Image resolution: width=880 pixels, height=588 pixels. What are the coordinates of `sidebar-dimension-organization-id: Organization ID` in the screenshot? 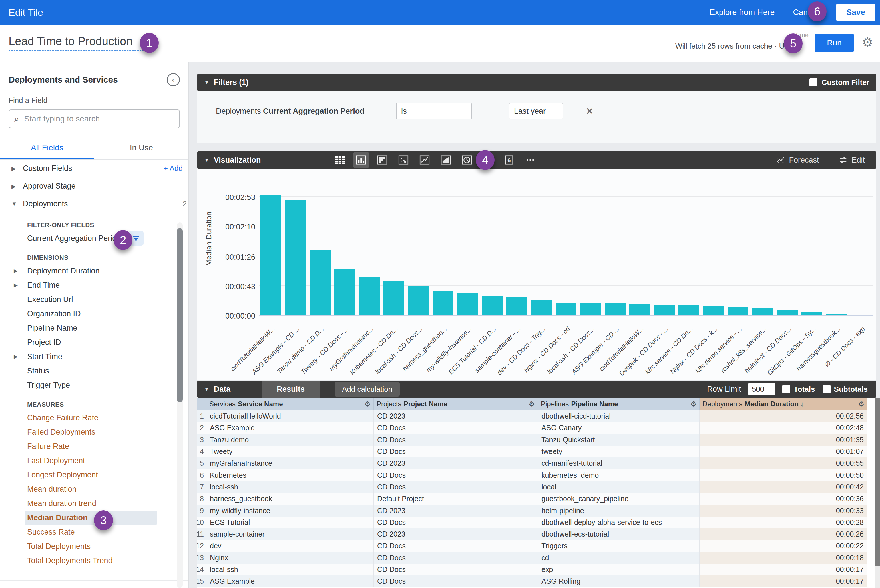 It's located at (94, 314).